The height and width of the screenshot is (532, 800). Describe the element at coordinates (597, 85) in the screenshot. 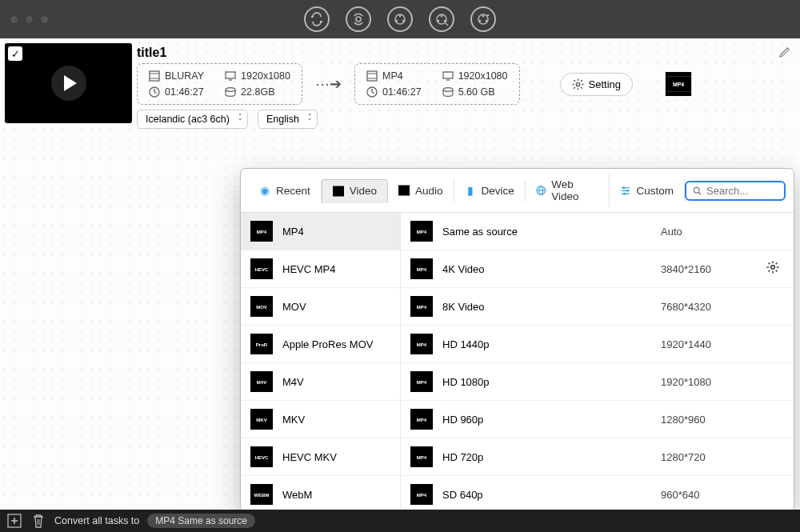

I see `setting-button: Setting` at that location.